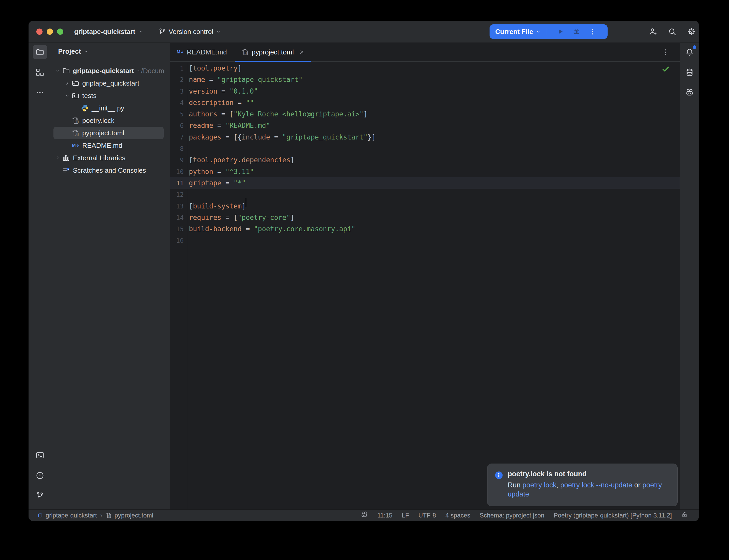  I want to click on minimize-button, so click(50, 32).